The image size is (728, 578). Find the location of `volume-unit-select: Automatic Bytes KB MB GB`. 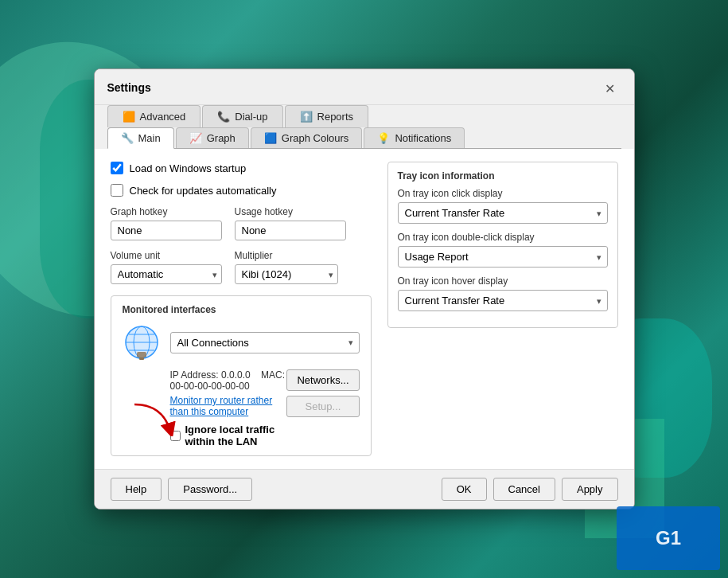

volume-unit-select: Automatic Bytes KB MB GB is located at coordinates (166, 274).